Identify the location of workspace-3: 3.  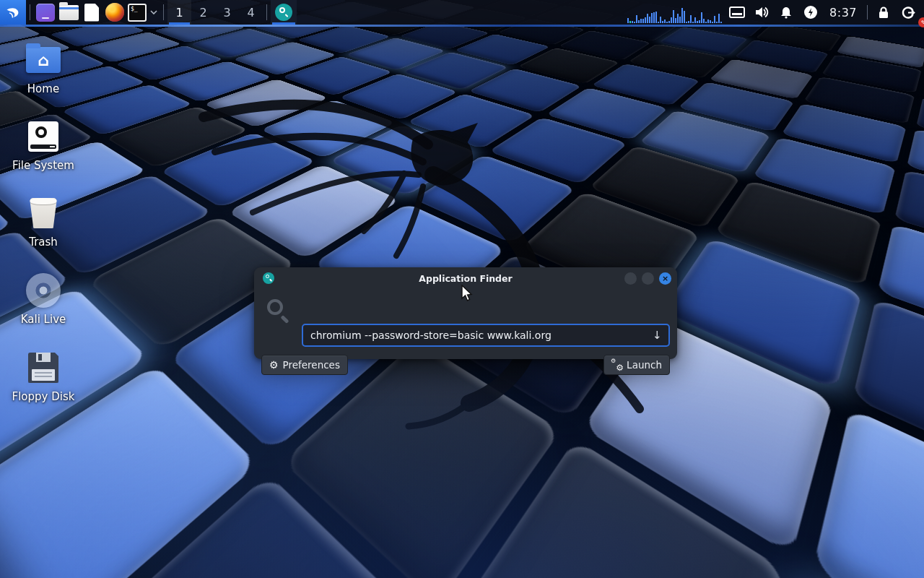
(227, 12).